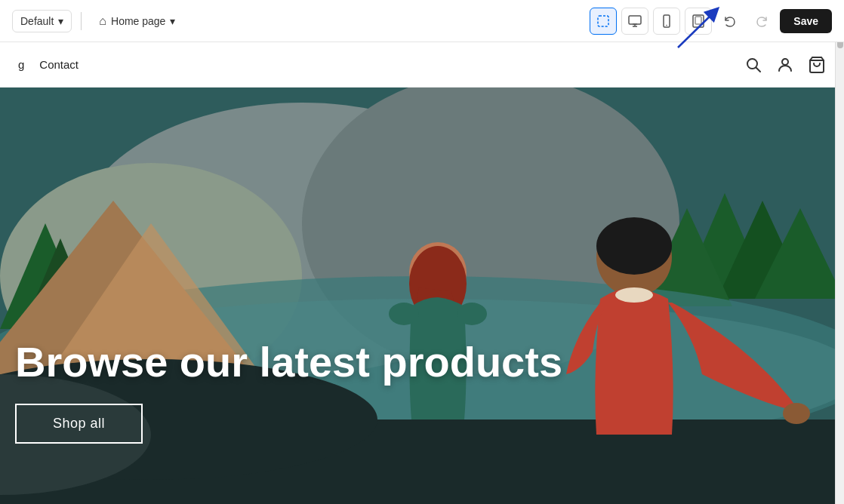 This screenshot has width=844, height=504. What do you see at coordinates (79, 424) in the screenshot?
I see `shop-all-button: Shop all` at bounding box center [79, 424].